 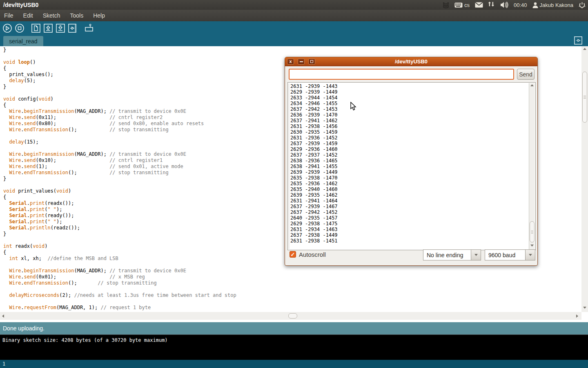 What do you see at coordinates (294, 16) in the screenshot?
I see `menubar: File Edit Sketch Tools Help` at bounding box center [294, 16].